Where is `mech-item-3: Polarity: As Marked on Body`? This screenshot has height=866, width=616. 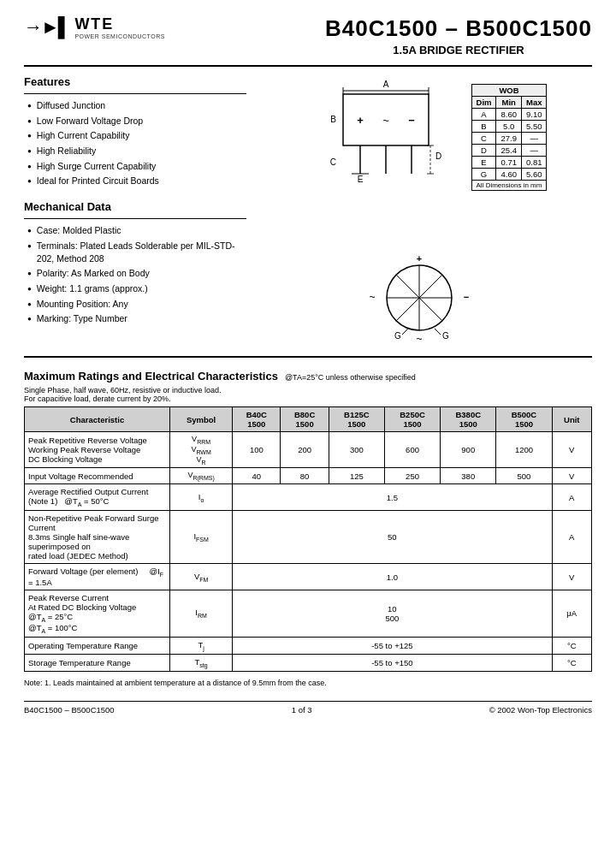
mech-item-3: Polarity: As Marked on Body is located at coordinates (137, 274).